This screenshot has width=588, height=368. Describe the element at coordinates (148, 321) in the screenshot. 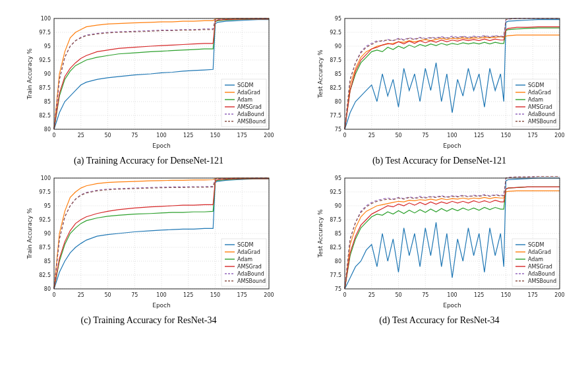

I see `caption-c: (c) Training Accuracy for ResNet-34` at that location.